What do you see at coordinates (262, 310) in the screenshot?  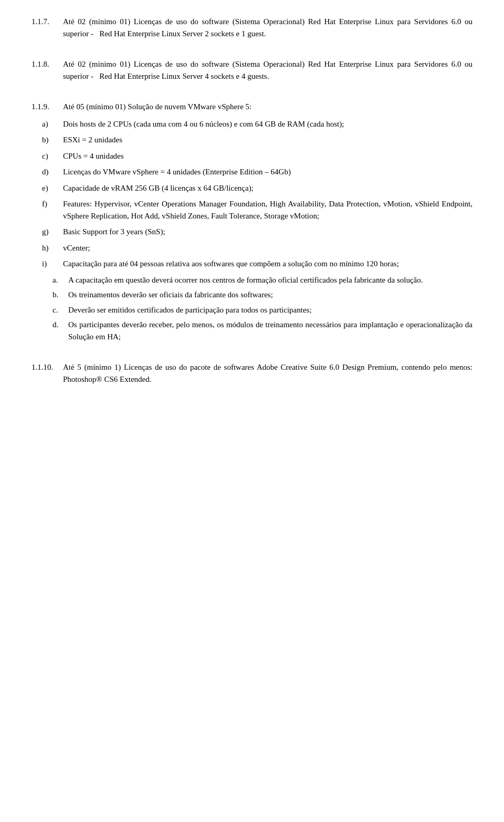 I see `sub-list-item-c: c. Deverão ser emitidos certificados de …` at bounding box center [262, 310].